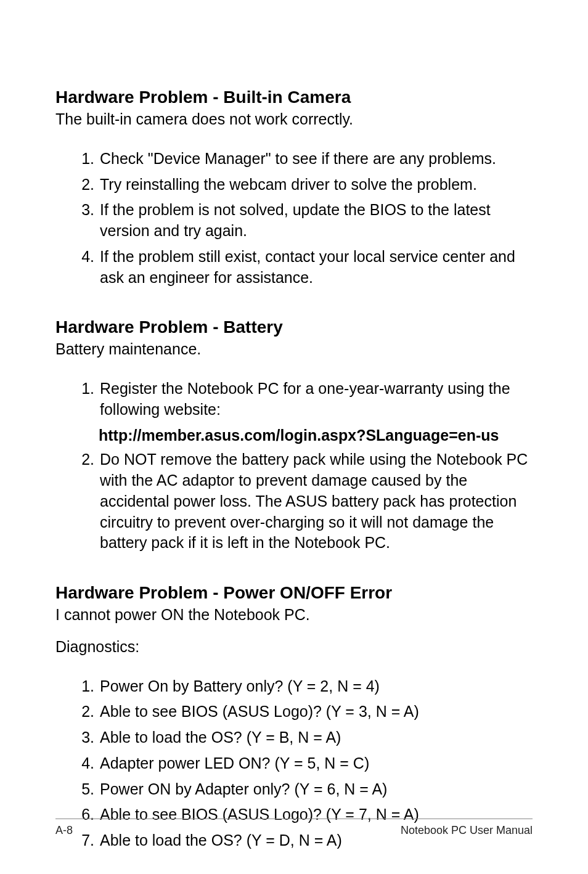  Describe the element at coordinates (294, 593) in the screenshot. I see `heading-power: Hardware Problem - Power ON/OFF Error` at that location.